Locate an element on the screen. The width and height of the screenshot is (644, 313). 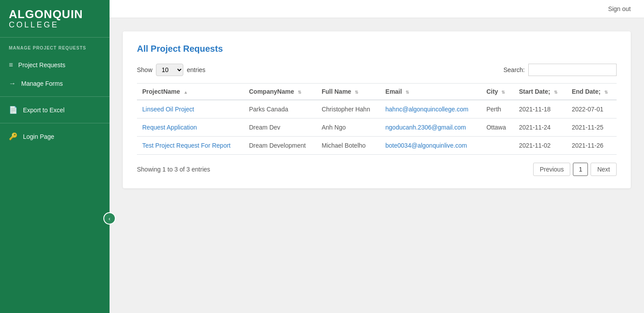
table-footer: Showing 1 to 3 of 3 entries Previous 1 N… is located at coordinates (377, 169).